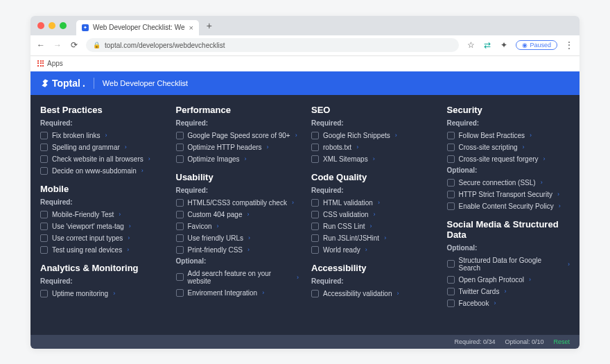  What do you see at coordinates (55, 64) in the screenshot?
I see `apps-label: Apps` at bounding box center [55, 64].